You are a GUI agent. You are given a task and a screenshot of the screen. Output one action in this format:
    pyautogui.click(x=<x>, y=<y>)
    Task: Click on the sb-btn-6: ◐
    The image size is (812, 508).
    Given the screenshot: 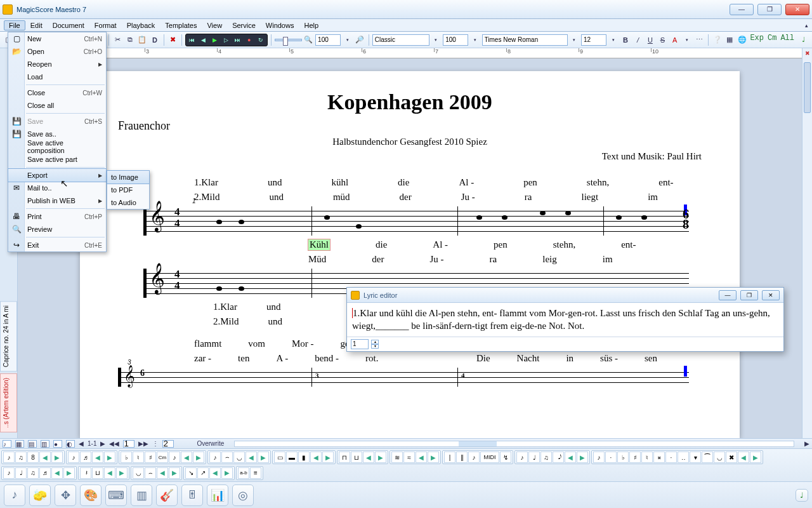 What is the action you would take?
    pyautogui.click(x=70, y=444)
    